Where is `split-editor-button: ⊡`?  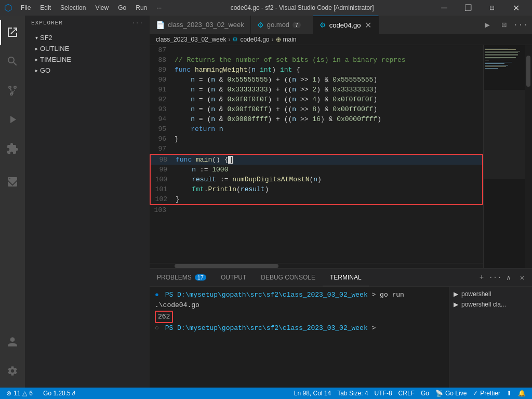 split-editor-button: ⊡ is located at coordinates (504, 25).